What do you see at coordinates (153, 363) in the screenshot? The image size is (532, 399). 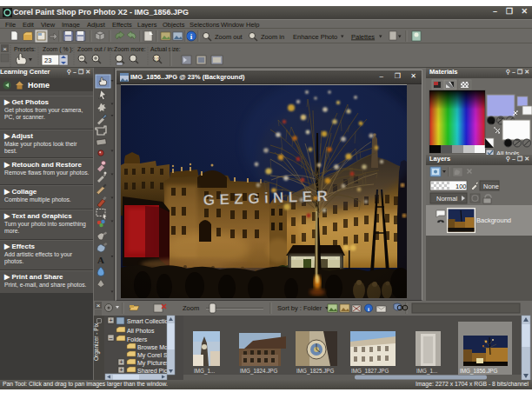 I see `svg-text: My Pictures` at bounding box center [153, 363].